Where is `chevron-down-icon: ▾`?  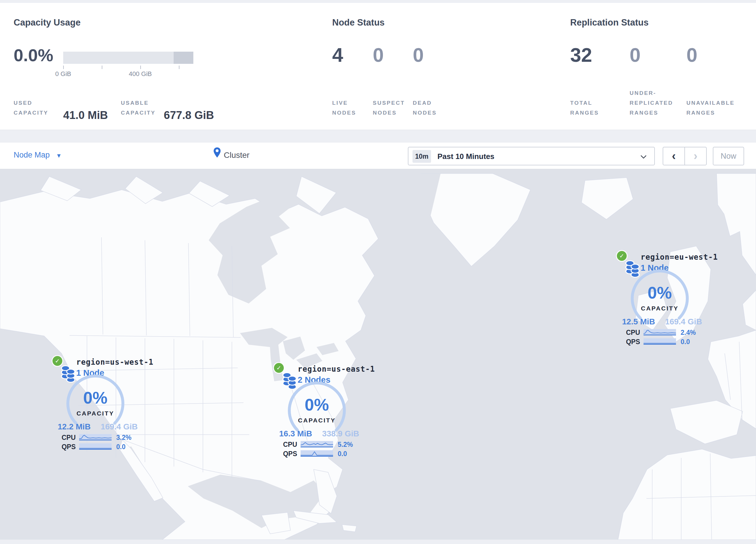
chevron-down-icon: ▾ is located at coordinates (59, 155).